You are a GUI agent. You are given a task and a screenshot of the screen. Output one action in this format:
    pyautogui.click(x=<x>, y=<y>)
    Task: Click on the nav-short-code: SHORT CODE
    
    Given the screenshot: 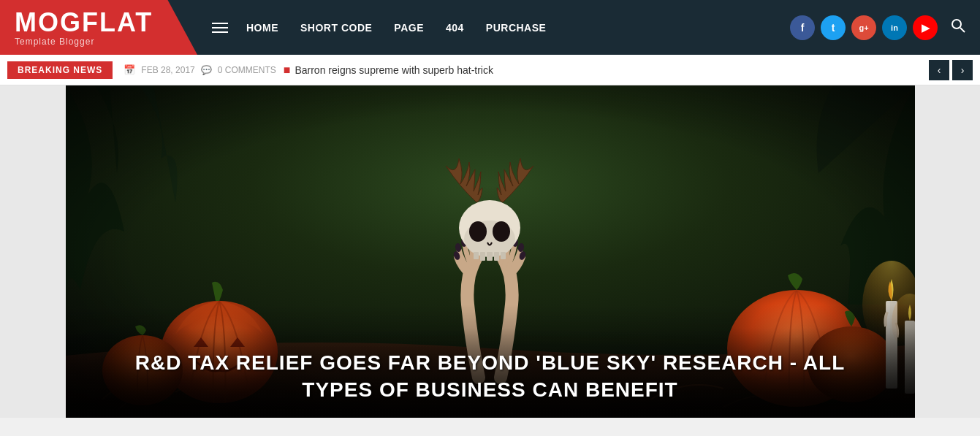 What is the action you would take?
    pyautogui.click(x=336, y=28)
    